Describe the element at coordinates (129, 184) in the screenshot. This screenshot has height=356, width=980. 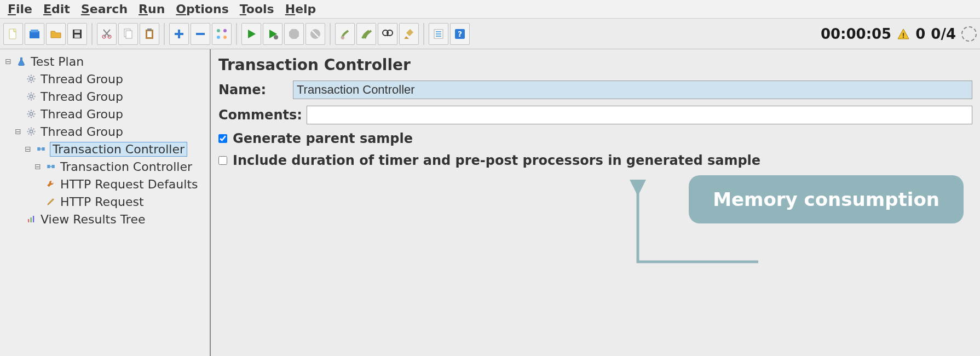
I see `tree-node-label: HTTP Request Defaults` at that location.